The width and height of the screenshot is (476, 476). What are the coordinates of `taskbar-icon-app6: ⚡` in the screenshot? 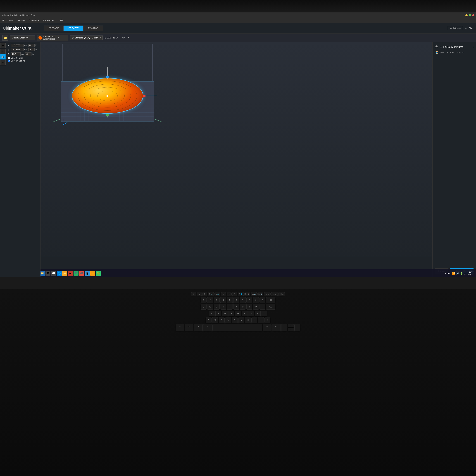 It's located at (93, 273).